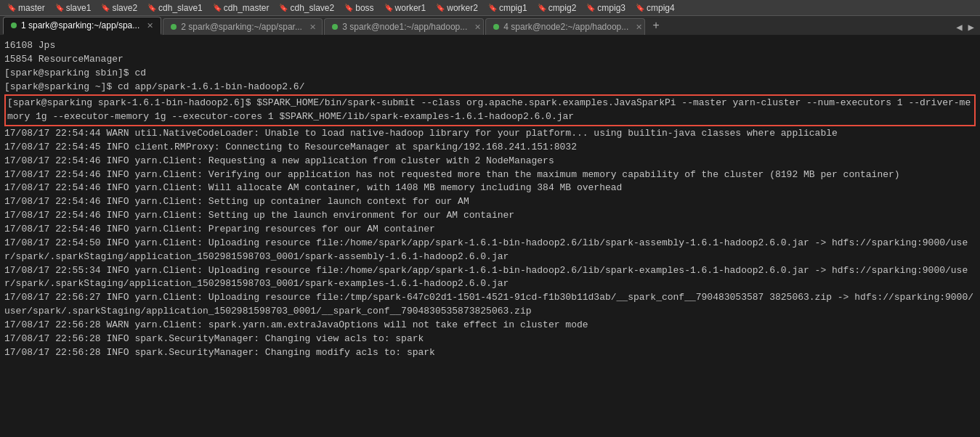 The image size is (980, 437). What do you see at coordinates (457, 8) in the screenshot?
I see `bookmark-item-worker2: 🔖worker2` at bounding box center [457, 8].